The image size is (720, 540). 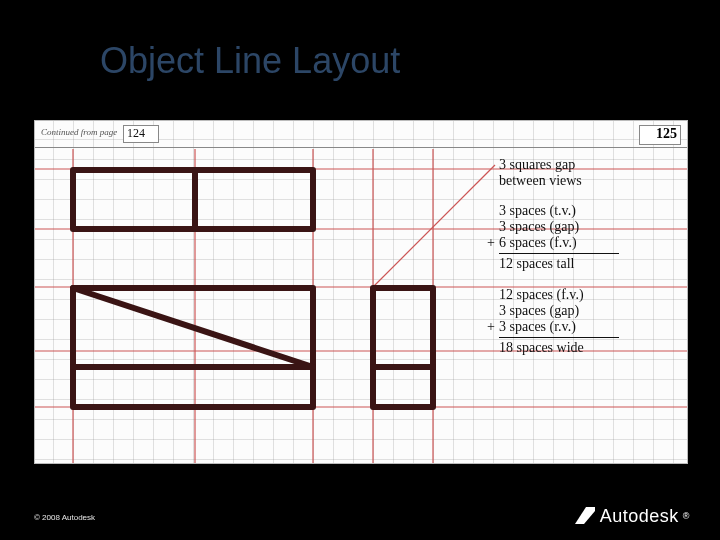 I want to click on note-text: 6 spaces (f.v.), so click(x=538, y=242).